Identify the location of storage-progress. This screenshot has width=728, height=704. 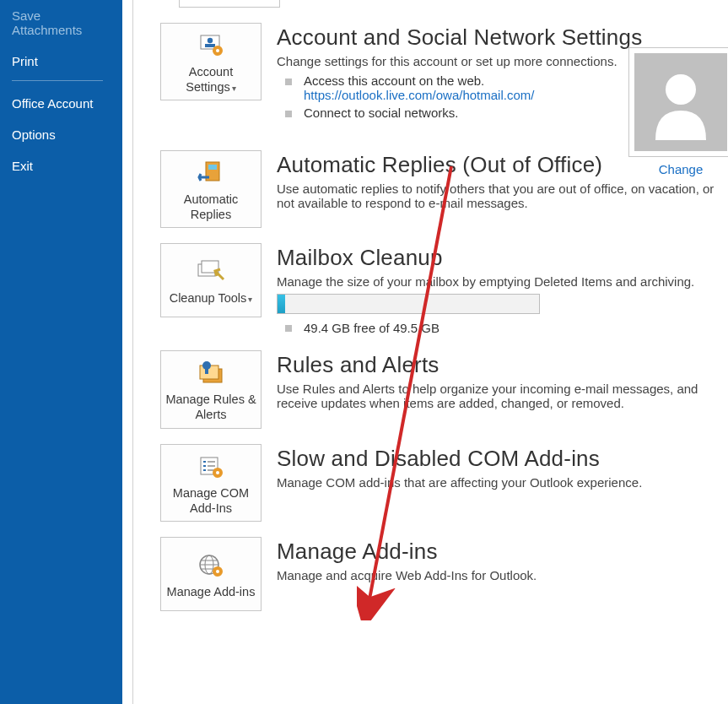
(408, 304).